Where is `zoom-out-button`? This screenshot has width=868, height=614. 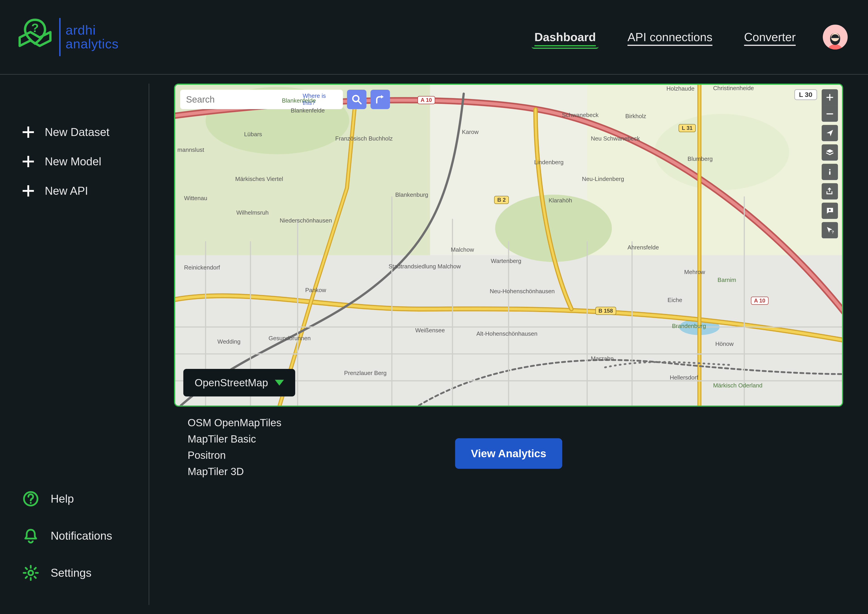 zoom-out-button is located at coordinates (830, 113).